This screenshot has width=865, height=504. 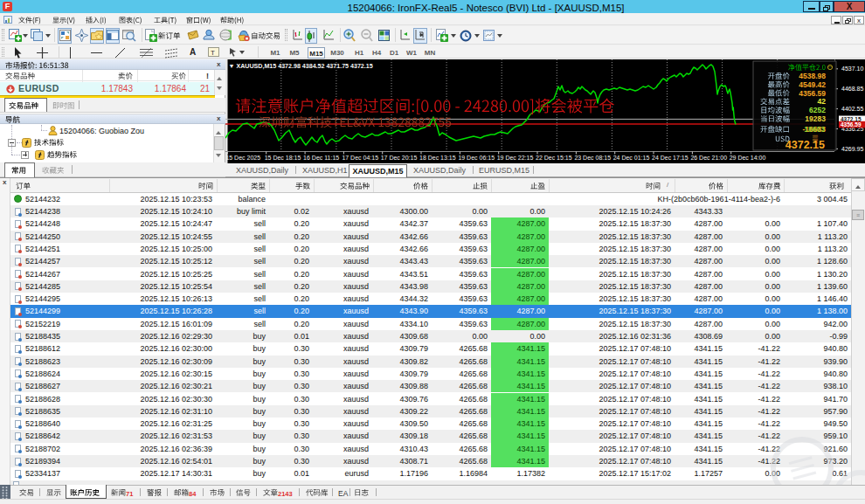 I want to click on svg-text: 16 Dec 11:15, so click(x=322, y=157).